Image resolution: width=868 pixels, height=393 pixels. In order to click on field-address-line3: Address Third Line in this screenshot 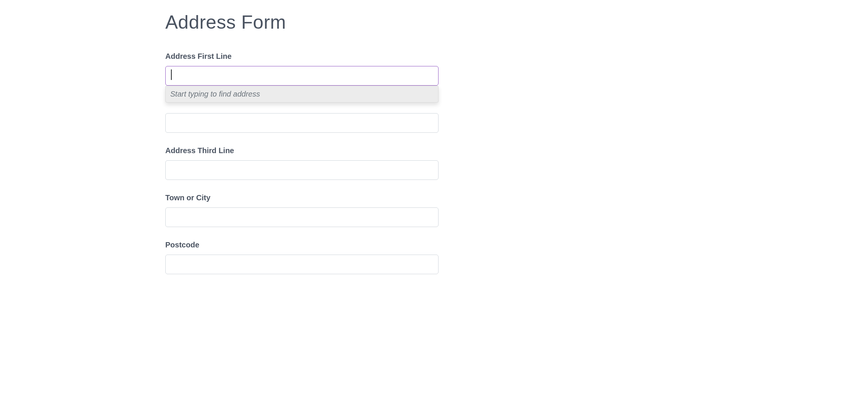, I will do `click(302, 163)`.